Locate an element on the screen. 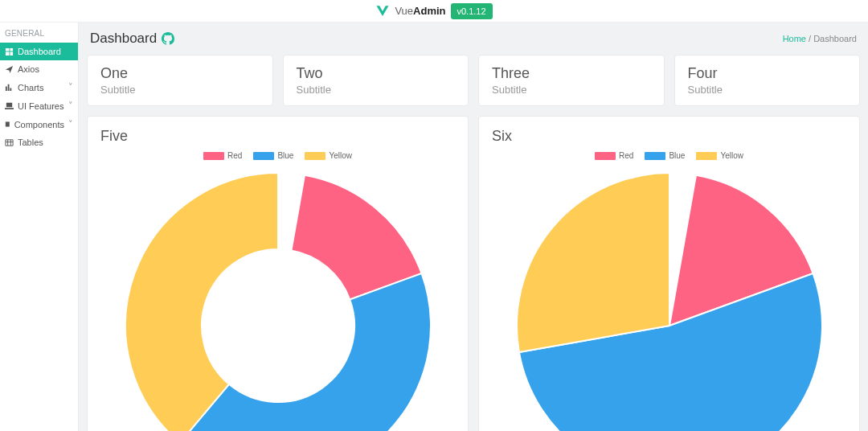 This screenshot has height=431, width=868. bar-icon is located at coordinates (10, 87).